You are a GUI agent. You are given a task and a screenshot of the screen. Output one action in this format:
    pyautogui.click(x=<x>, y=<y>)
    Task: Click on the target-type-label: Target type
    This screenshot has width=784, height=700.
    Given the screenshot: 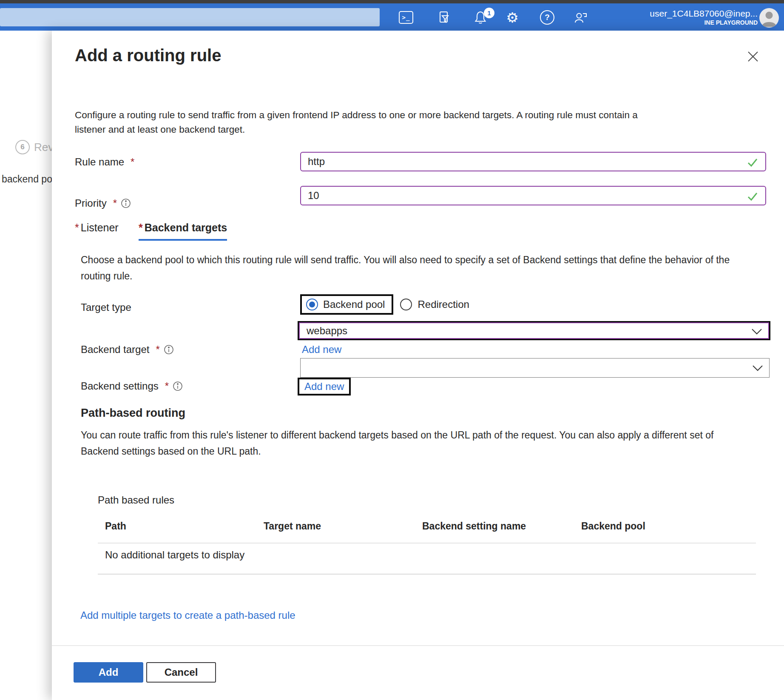 What is the action you would take?
    pyautogui.click(x=106, y=307)
    